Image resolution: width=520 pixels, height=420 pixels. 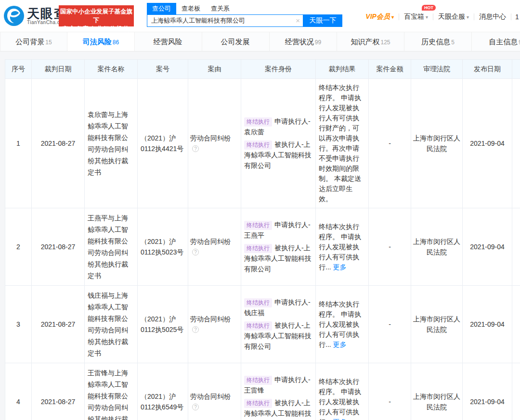 What do you see at coordinates (163, 392) in the screenshot?
I see `cell-case-number: （2021）沪0112执6549号` at bounding box center [163, 392].